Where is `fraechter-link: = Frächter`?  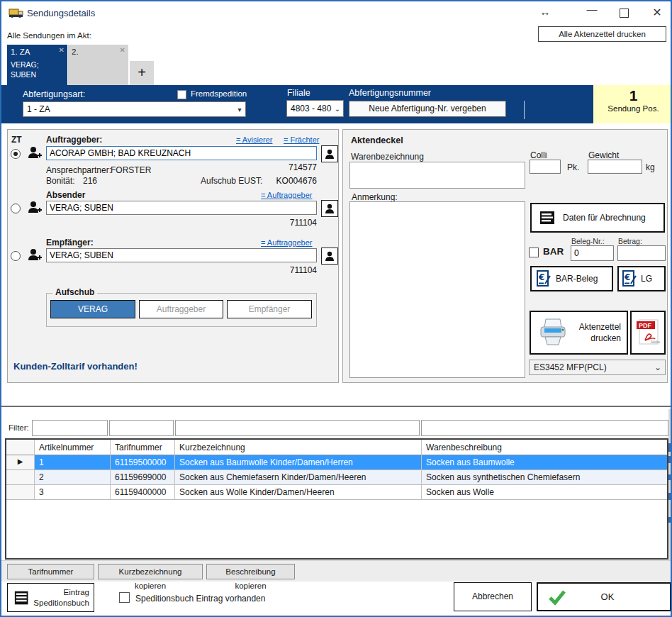 fraechter-link: = Frächter is located at coordinates (301, 140).